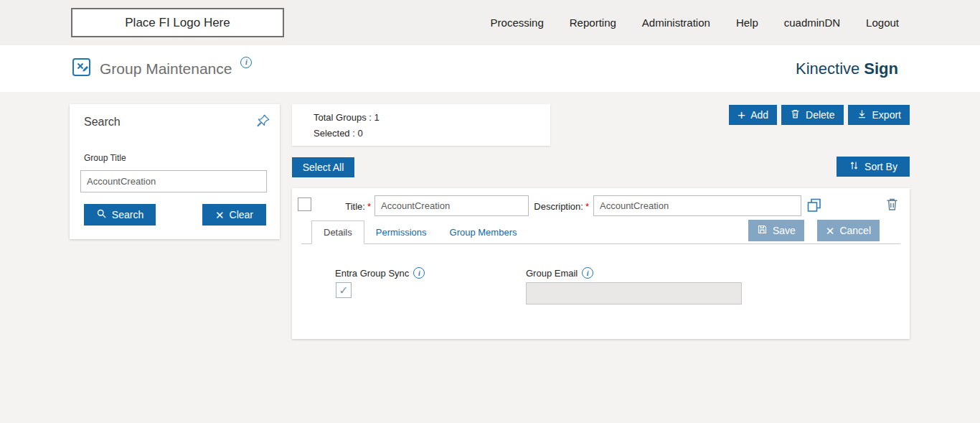 The height and width of the screenshot is (423, 980). I want to click on sort-by-button: Sort By, so click(873, 167).